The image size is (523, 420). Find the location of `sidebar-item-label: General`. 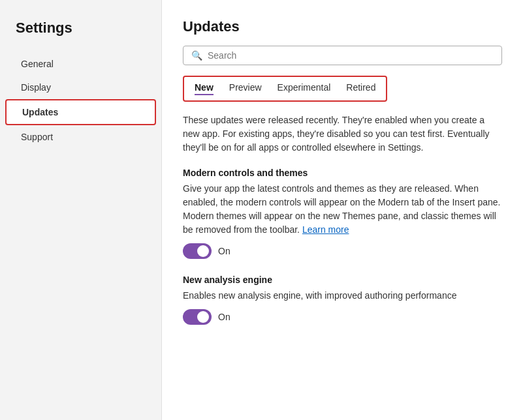

sidebar-item-label: General is located at coordinates (37, 64).